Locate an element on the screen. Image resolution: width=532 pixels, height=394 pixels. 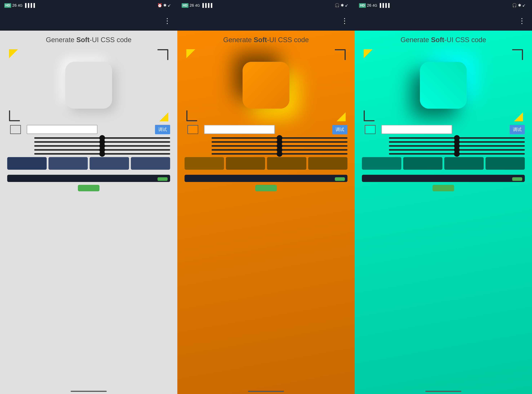
slider-radius-teal is located at coordinates (443, 142).